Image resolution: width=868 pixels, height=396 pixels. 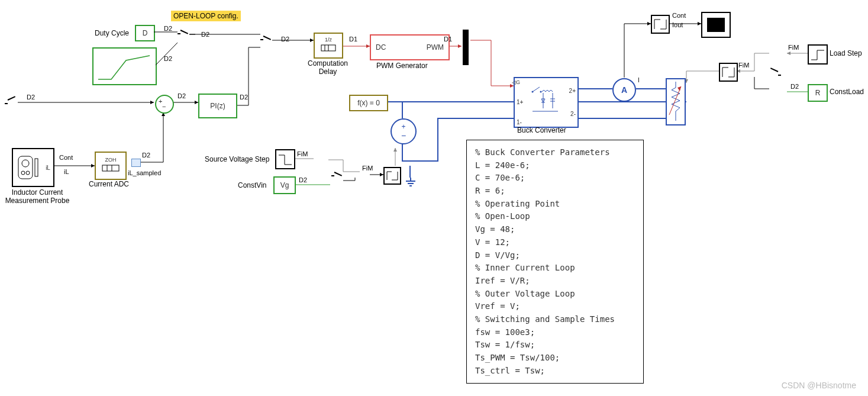 What do you see at coordinates (168, 28) in the screenshot?
I see `sig-d2-1: D2` at bounding box center [168, 28].